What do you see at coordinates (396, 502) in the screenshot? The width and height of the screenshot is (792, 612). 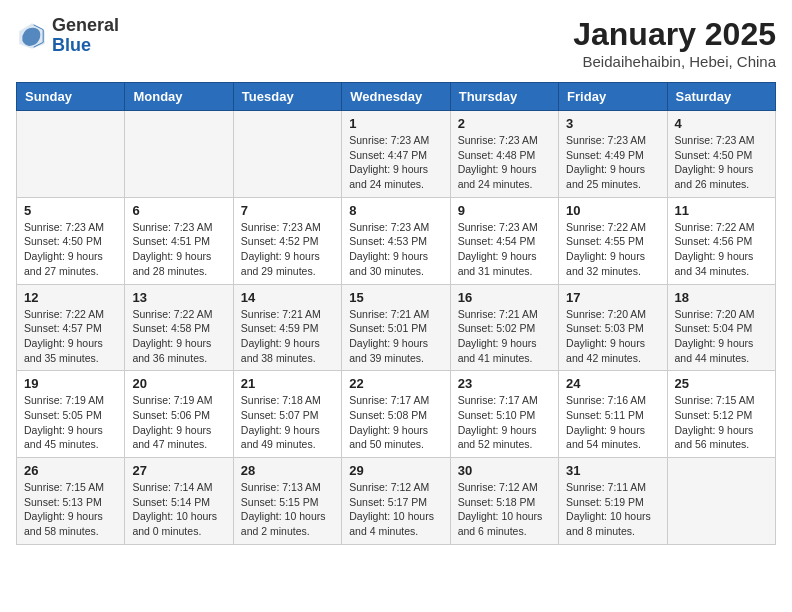 I see `calendar-cell: 29Sunrise: 7:12 AM Sunset: 5:17 PM Dayli…` at bounding box center [396, 502].